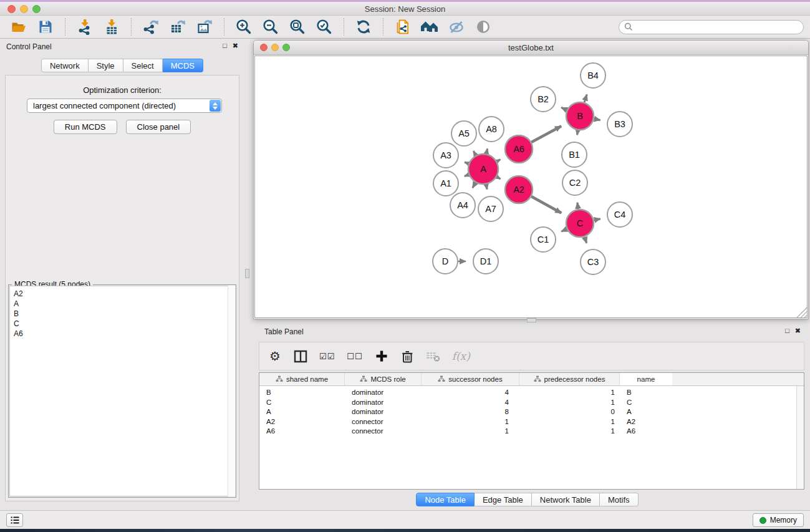 The image size is (810, 532). I want to click on hide-graphics-details-icon, so click(456, 27).